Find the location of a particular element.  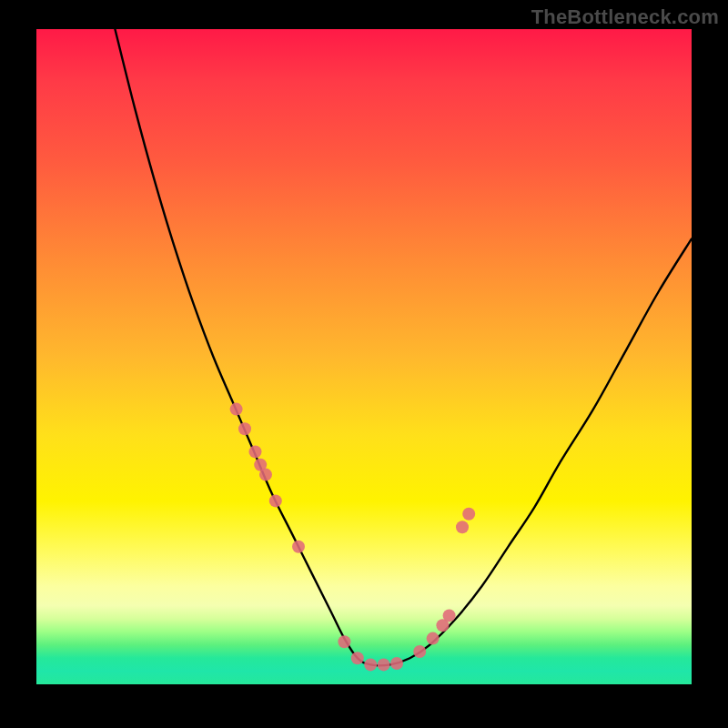

watermark-label: TheBottleneck.com is located at coordinates (625, 17).